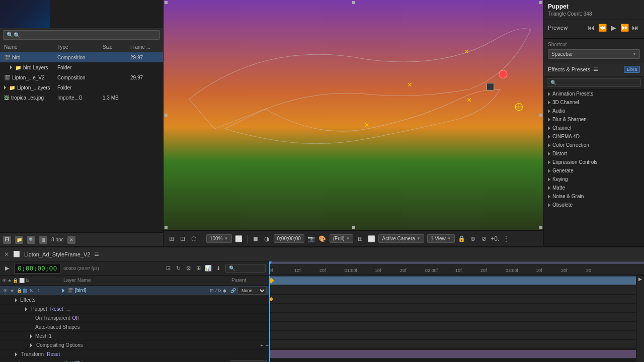 The height and width of the screenshot is (362, 644). What do you see at coordinates (16, 300) in the screenshot?
I see `effects-expand-arrow` at bounding box center [16, 300].